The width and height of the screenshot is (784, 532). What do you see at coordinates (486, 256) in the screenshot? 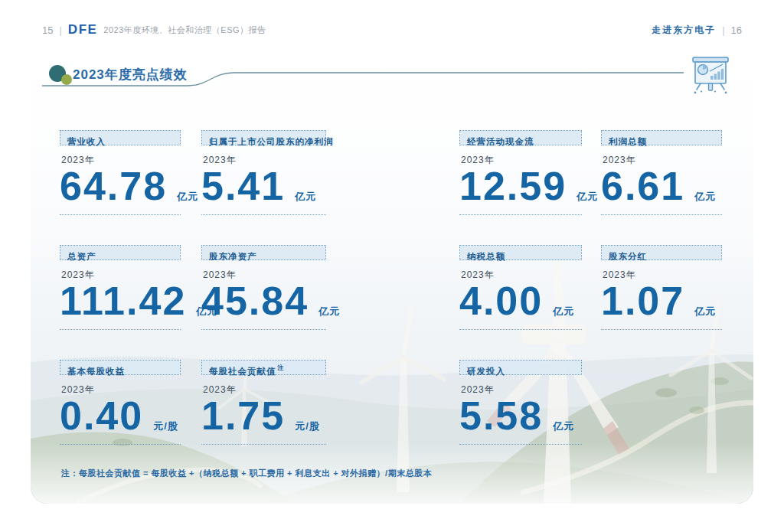
I see `metric-label: 纳税总额` at bounding box center [486, 256].